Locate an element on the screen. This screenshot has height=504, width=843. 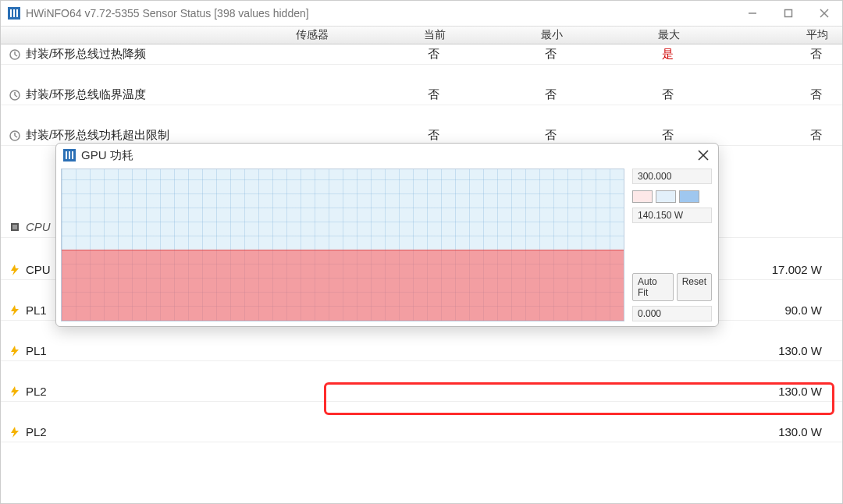
sensor-row: PL1130.0 W is located at coordinates (422, 351).